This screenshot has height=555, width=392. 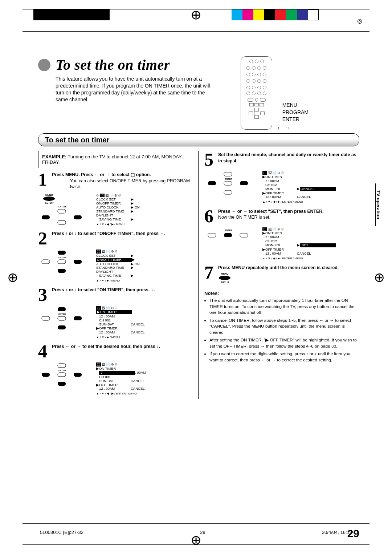 I want to click on example-box: EXAMPLE: Turning on the TV to channel 12…, so click(x=115, y=159).